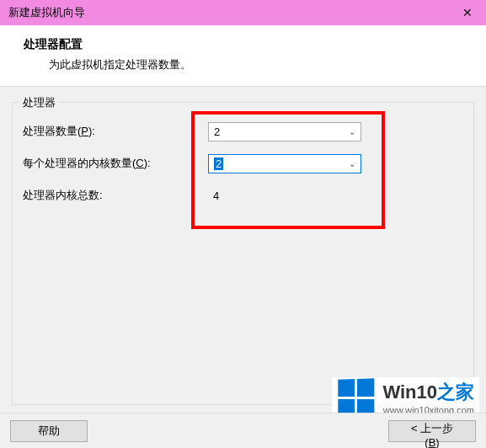  What do you see at coordinates (406, 397) in the screenshot?
I see `watermark: Win10之家 www.win10xitong.com` at bounding box center [406, 397].